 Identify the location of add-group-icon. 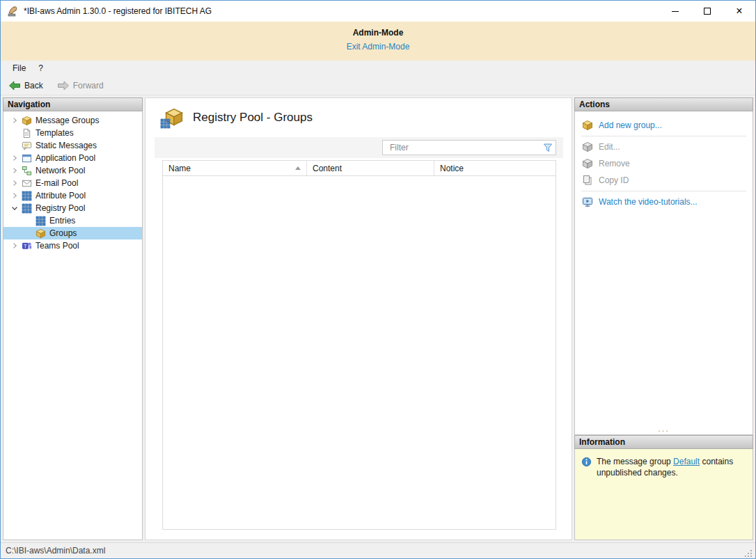
(588, 125).